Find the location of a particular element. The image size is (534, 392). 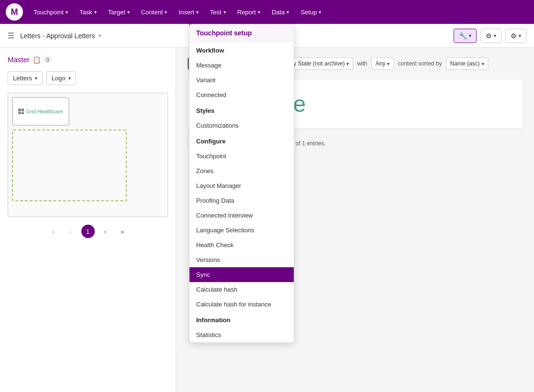

touchpoint-setup-button: 🔧 ▾ is located at coordinates (465, 36).